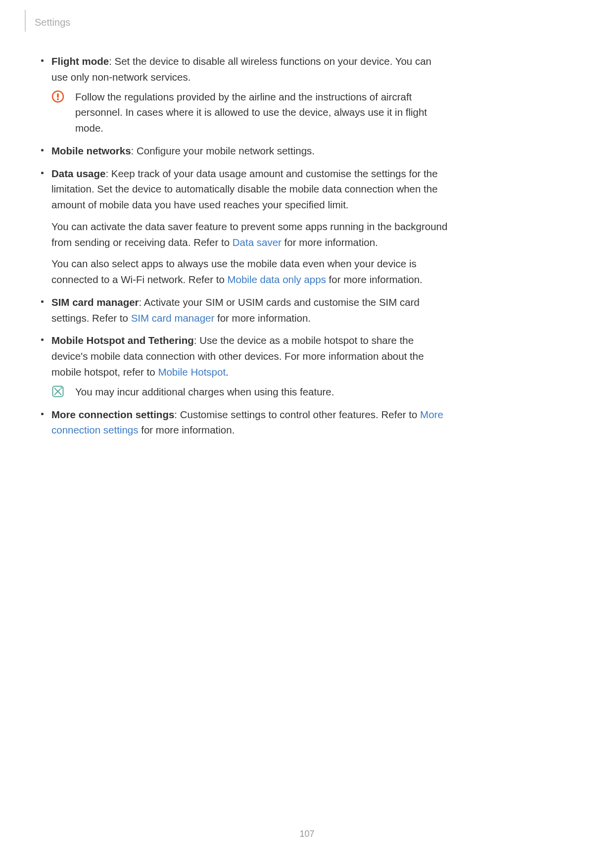 The image size is (614, 868). I want to click on item-desc: : Keep track of your data usage amount a…, so click(244, 189).